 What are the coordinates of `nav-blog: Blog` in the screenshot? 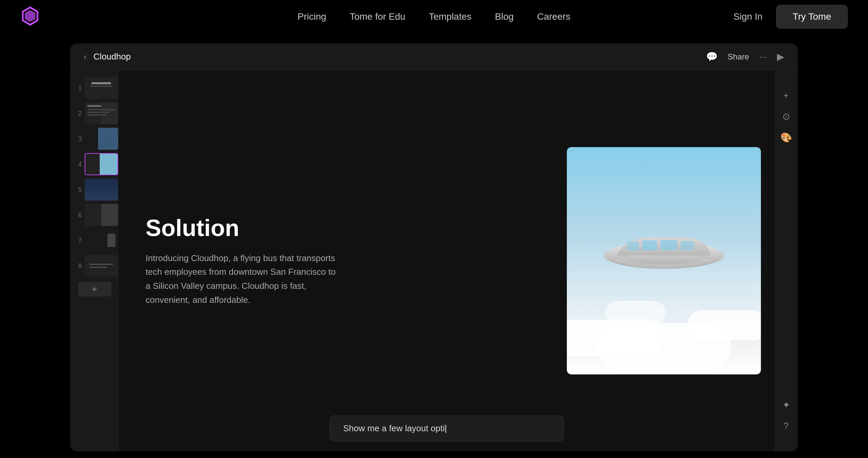 It's located at (504, 17).